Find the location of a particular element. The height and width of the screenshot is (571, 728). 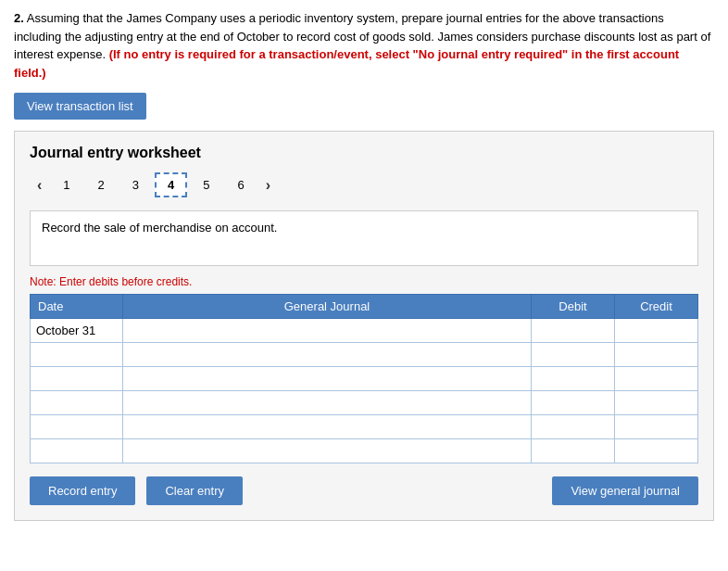

tab-1: 1 is located at coordinates (67, 185).